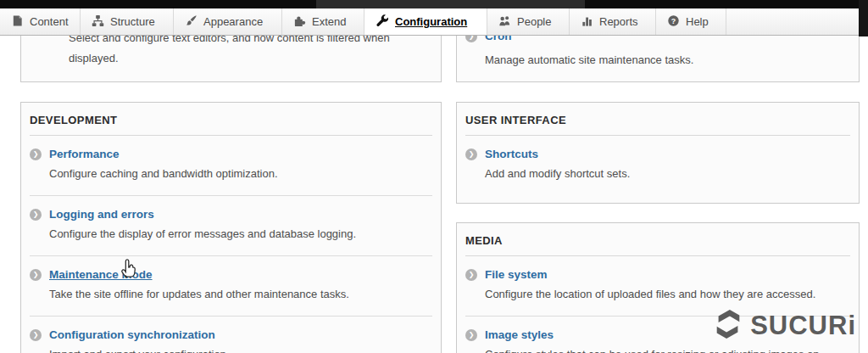  What do you see at coordinates (728, 326) in the screenshot?
I see `sucuri-logo-icon` at bounding box center [728, 326].